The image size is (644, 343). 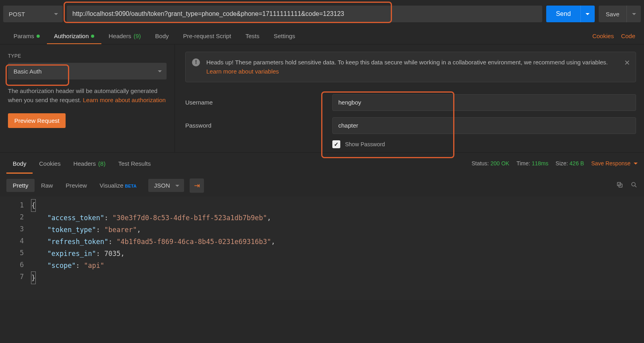 What do you see at coordinates (162, 36) in the screenshot?
I see `tab-body: Body` at bounding box center [162, 36].